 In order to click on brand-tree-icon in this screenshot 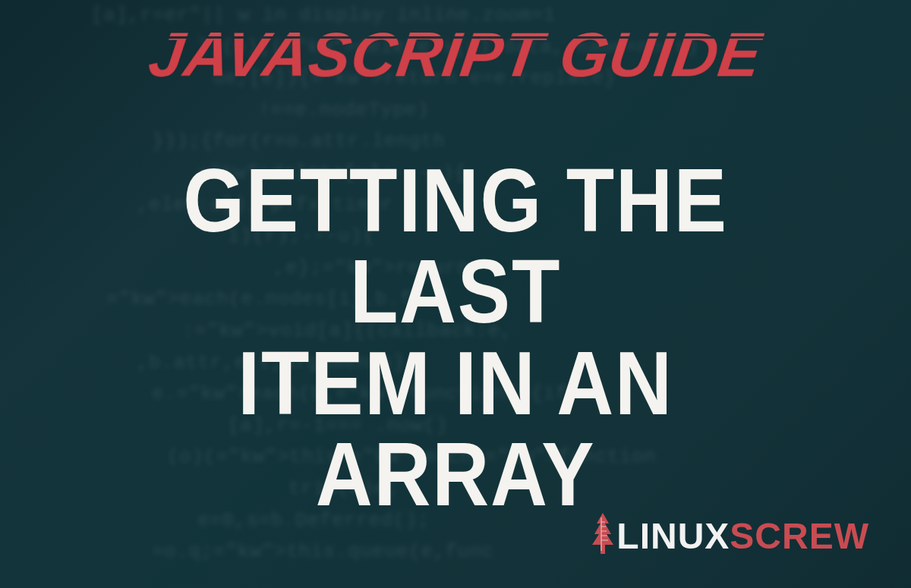, I will do `click(603, 533)`.